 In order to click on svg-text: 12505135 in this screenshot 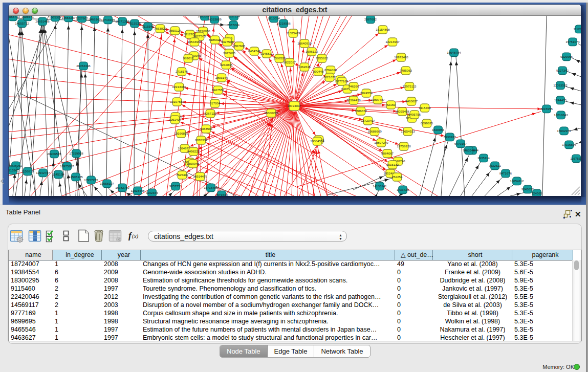, I will do `click(76, 177)`.